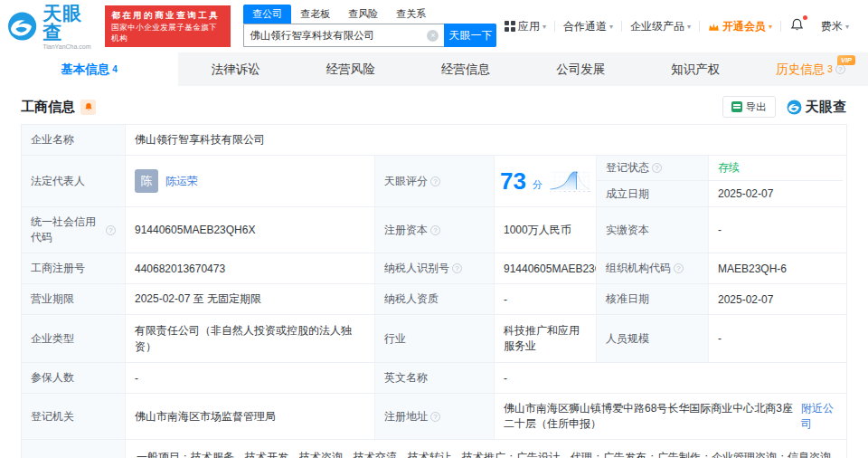 This screenshot has height=458, width=868. I want to click on tab-company-development: 公司发展, so click(580, 69).